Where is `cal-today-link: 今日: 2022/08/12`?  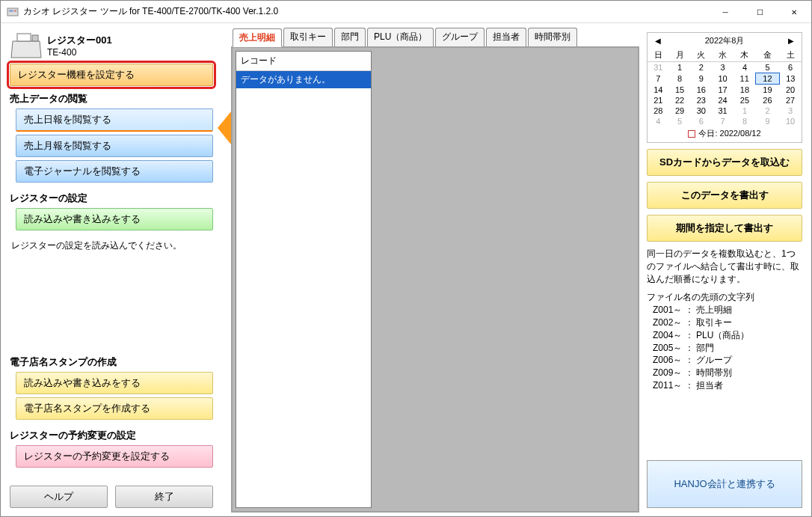
cal-today-link: 今日: 2022/08/12 is located at coordinates (725, 135).